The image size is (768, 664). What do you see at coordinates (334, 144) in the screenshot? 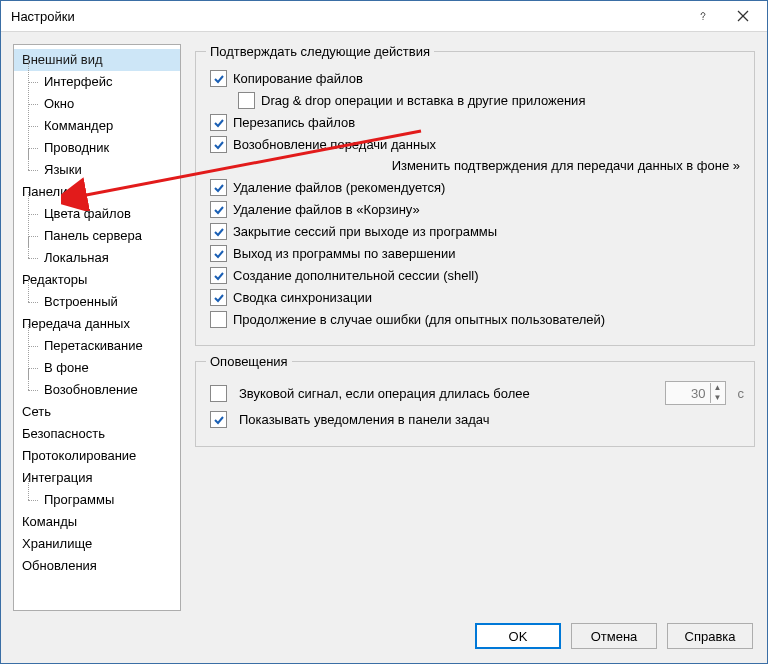
I see `label-resume: Возобновление передачи данных` at bounding box center [334, 144].